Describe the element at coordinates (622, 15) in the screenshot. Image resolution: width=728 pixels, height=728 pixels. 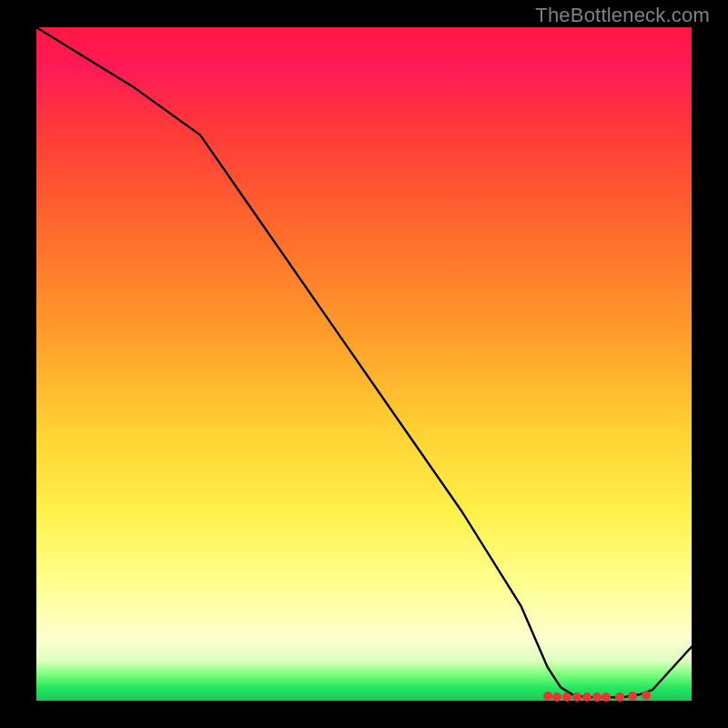
I see `attribution-label: TheBottleneck.com` at that location.